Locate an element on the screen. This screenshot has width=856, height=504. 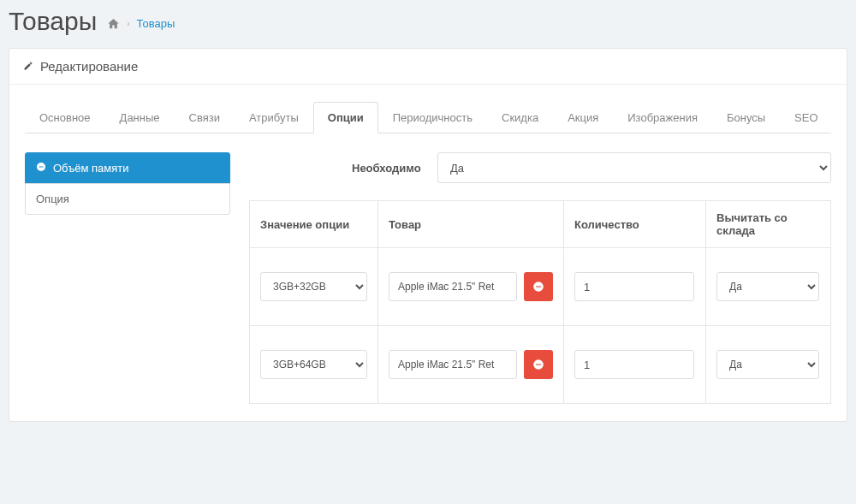
sidebar-item-add-option: Опция is located at coordinates (128, 199).